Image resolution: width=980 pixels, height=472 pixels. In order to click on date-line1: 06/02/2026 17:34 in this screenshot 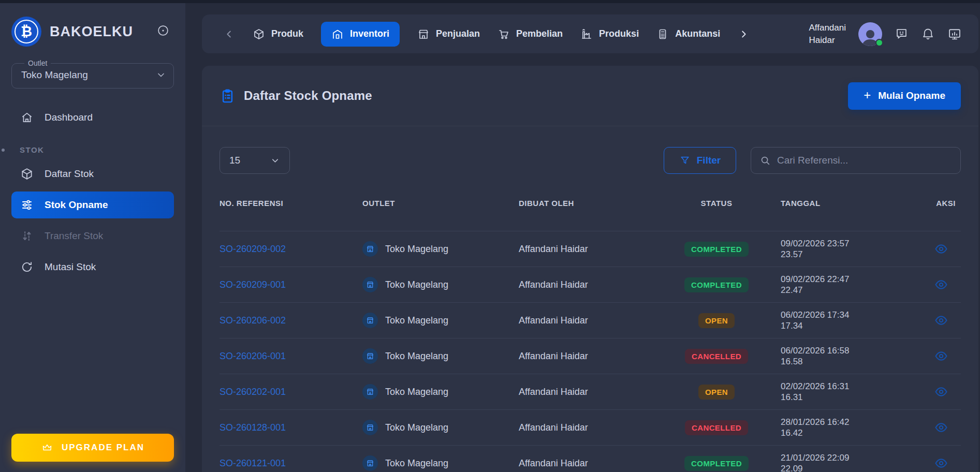, I will do `click(856, 315)`.